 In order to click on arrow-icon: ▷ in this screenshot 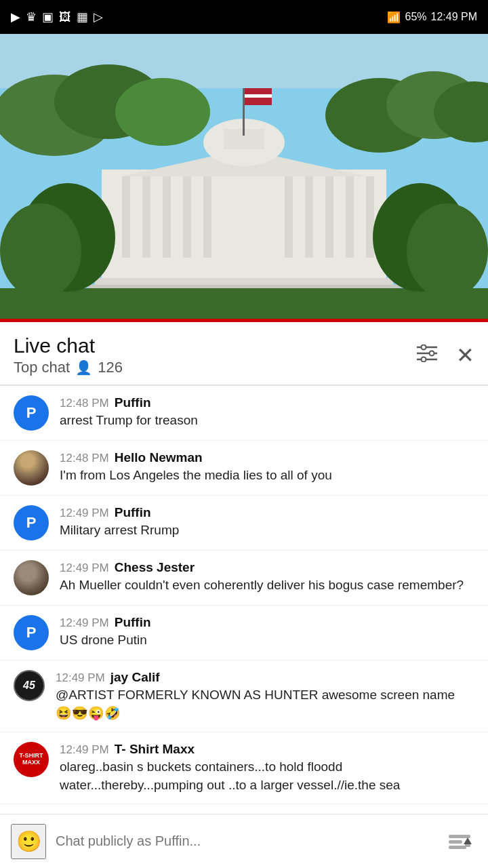, I will do `click(98, 17)`.